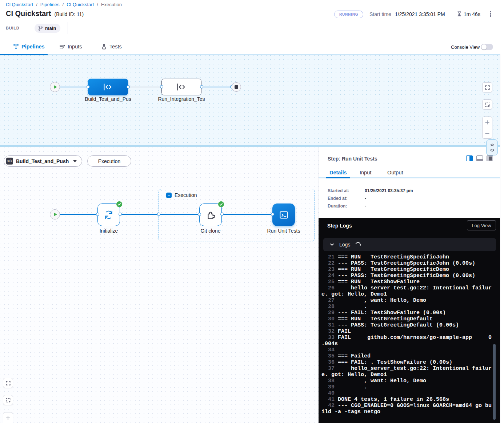 This screenshot has height=423, width=504. What do you see at coordinates (491, 14) in the screenshot?
I see `more-options-button` at bounding box center [491, 14].